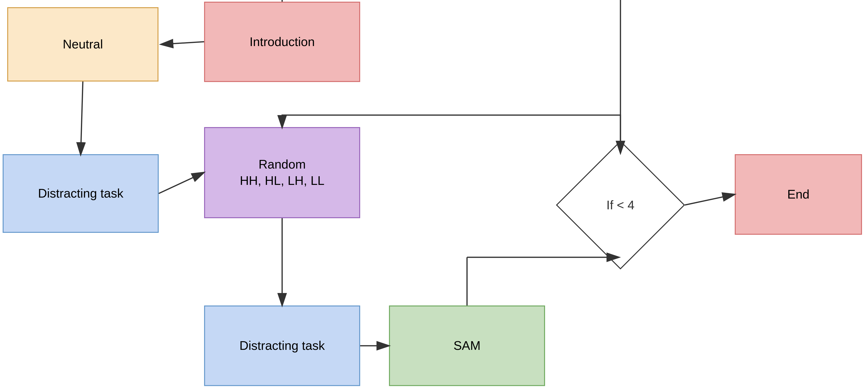 This screenshot has width=868, height=387. What do you see at coordinates (81, 194) in the screenshot?
I see `box-distracting-top: Distracting task` at bounding box center [81, 194].